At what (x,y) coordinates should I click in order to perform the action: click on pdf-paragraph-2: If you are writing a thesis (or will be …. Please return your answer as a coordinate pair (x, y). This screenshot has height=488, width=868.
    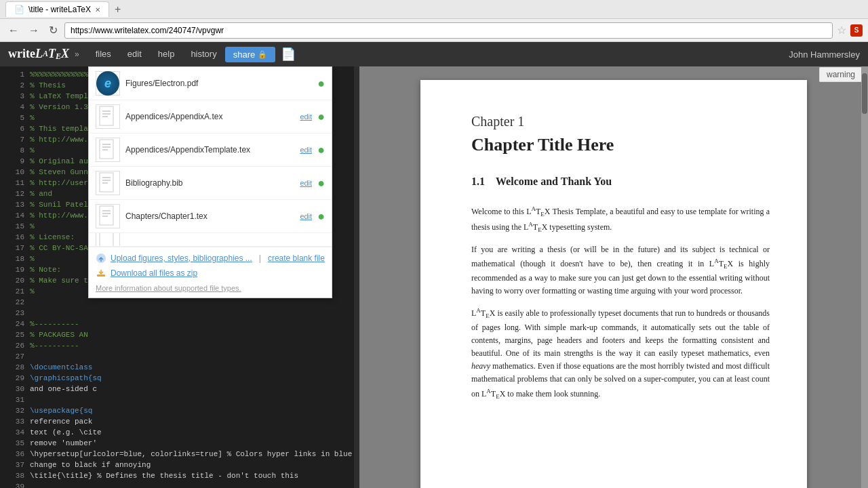
    Looking at the image, I should click on (620, 270).